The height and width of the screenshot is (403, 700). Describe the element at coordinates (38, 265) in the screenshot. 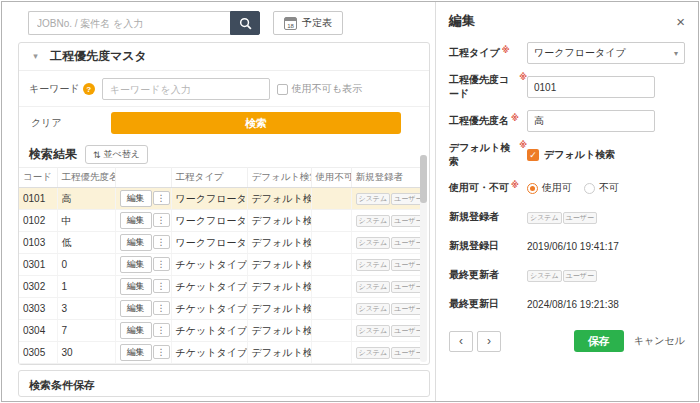

I see `cell-code: 0301` at that location.